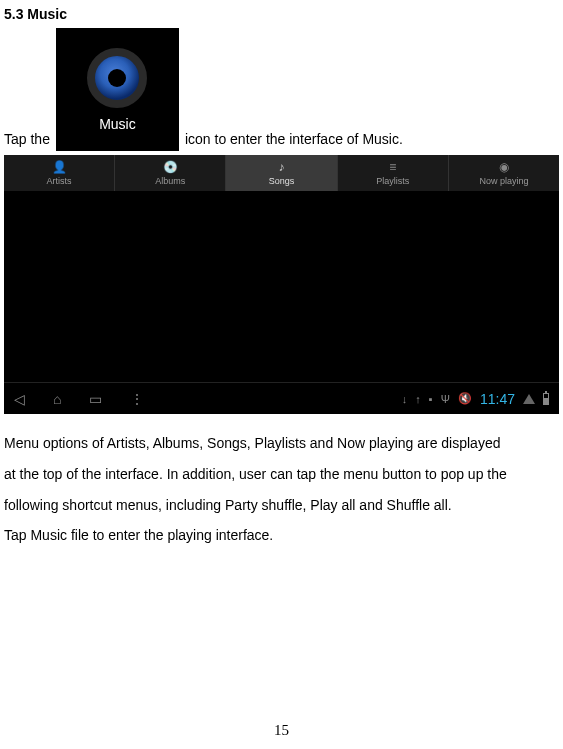  I want to click on battery-icon, so click(546, 399).